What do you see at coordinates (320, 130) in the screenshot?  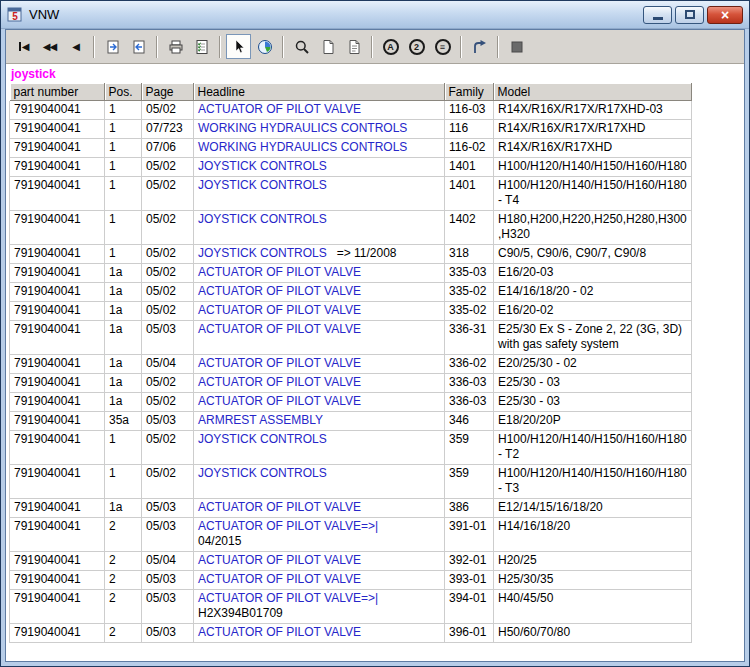 I see `cell-headline: WORKING HYDRAULICS CONTROLS` at bounding box center [320, 130].